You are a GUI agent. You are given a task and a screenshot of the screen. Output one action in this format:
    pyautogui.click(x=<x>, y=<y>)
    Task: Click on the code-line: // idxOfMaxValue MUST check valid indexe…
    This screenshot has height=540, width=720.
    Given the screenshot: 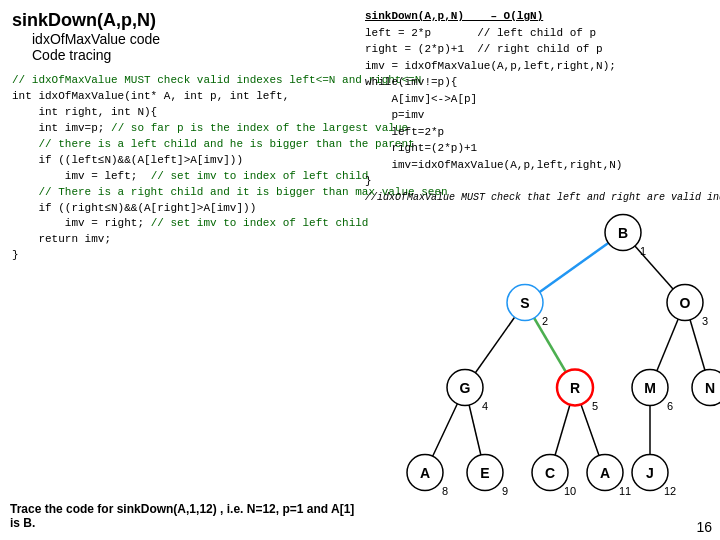 What is the action you would take?
    pyautogui.click(x=178, y=81)
    